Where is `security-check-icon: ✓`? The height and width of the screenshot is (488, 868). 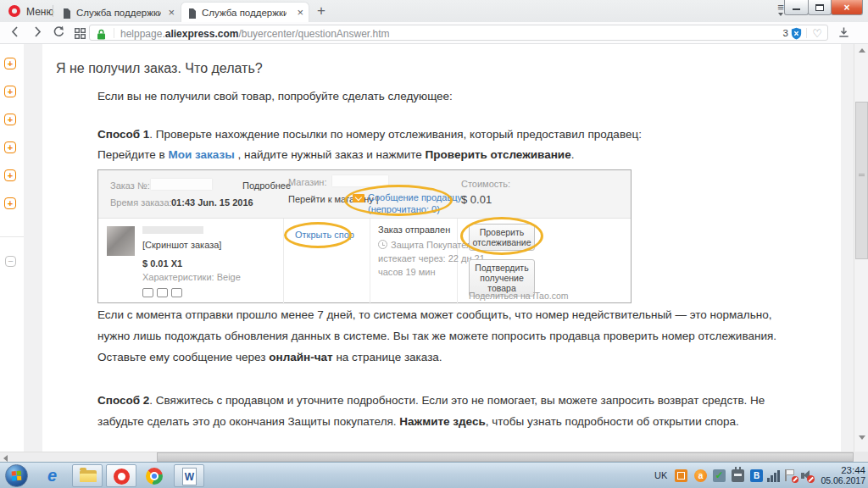
security-check-icon: ✓ is located at coordinates (719, 476).